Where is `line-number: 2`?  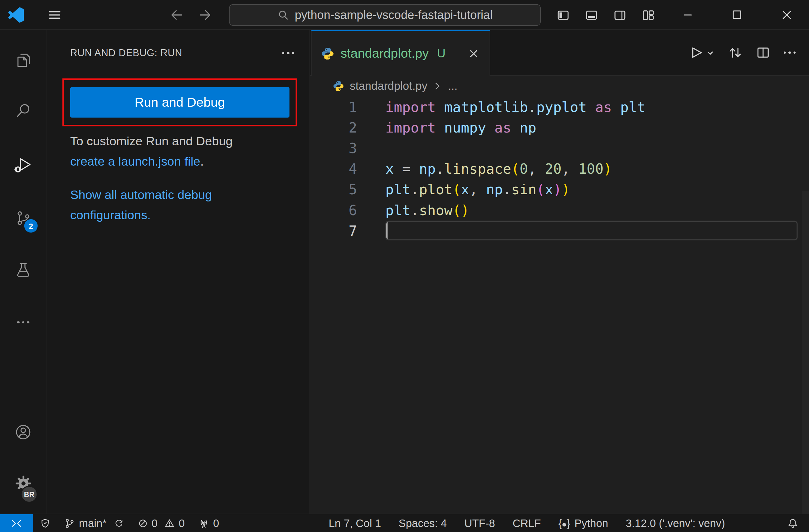
line-number: 2 is located at coordinates (333, 127).